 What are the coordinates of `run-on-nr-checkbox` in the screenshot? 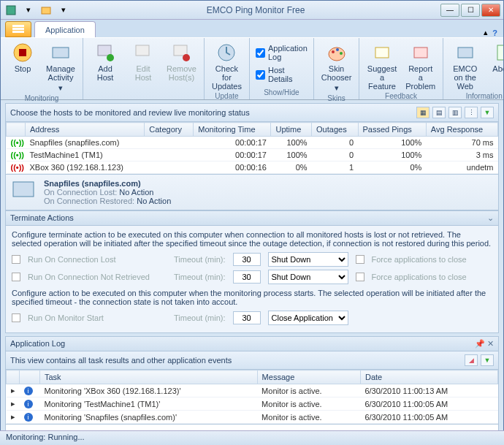 It's located at (16, 277).